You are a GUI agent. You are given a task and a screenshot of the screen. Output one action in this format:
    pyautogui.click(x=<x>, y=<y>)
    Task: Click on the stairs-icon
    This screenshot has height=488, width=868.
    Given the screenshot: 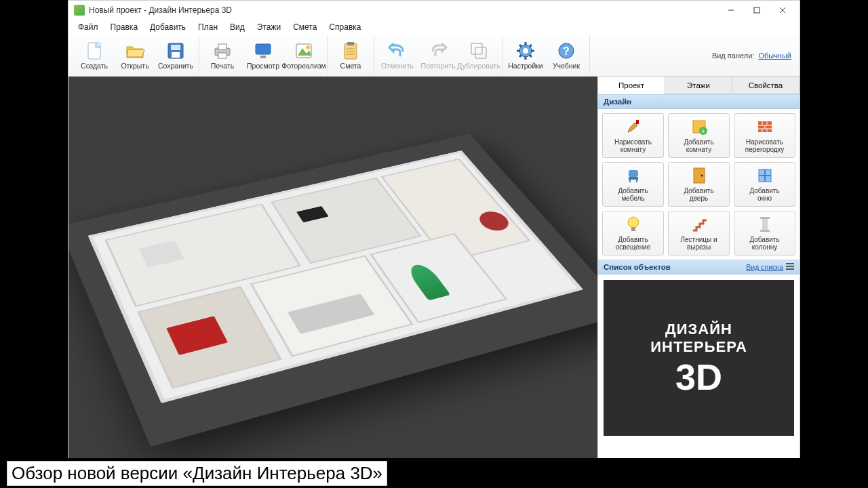 What is the action you would take?
    pyautogui.click(x=699, y=224)
    